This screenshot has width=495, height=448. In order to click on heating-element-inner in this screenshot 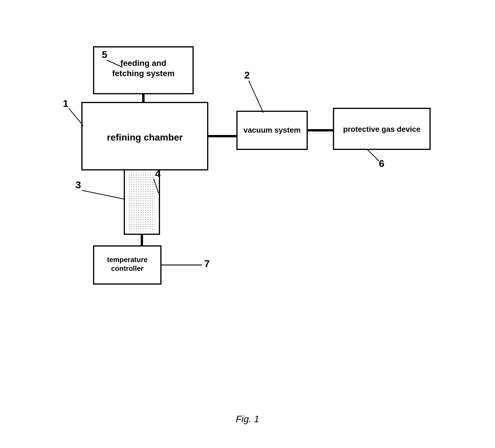, I will do `click(142, 202)`.